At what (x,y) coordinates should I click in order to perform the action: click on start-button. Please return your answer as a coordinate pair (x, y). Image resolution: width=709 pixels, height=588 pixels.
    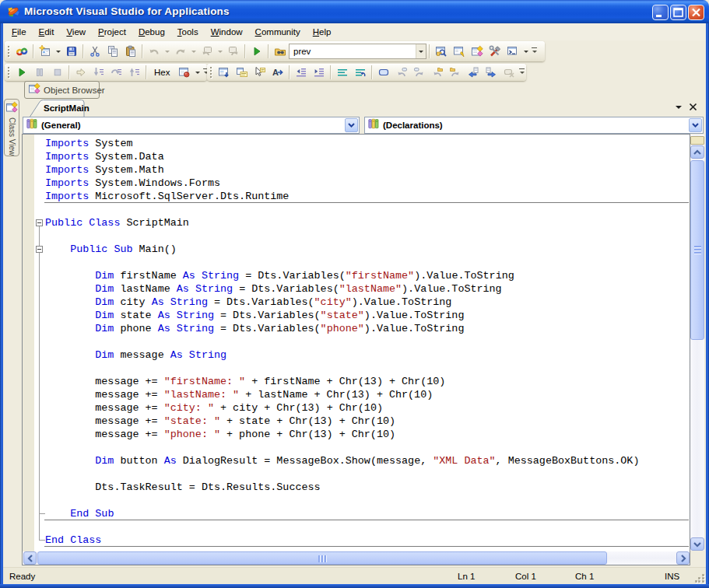
    Looking at the image, I should click on (257, 51).